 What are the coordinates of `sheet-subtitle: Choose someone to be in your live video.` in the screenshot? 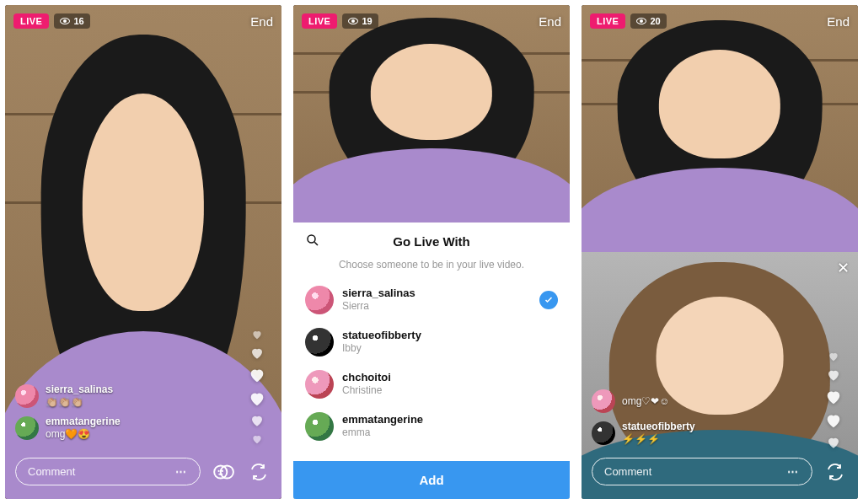 It's located at (432, 266).